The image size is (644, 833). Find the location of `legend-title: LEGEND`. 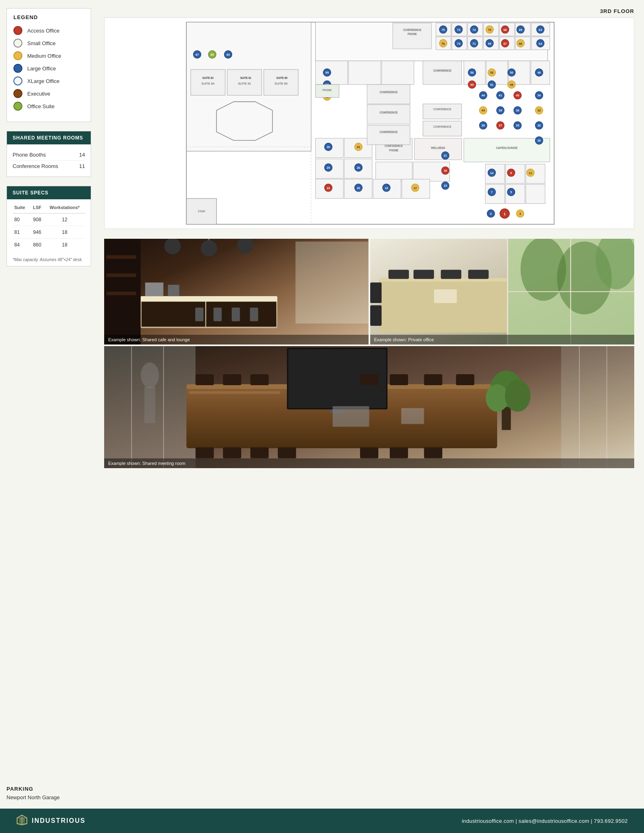

legend-title: LEGEND is located at coordinates (49, 17).